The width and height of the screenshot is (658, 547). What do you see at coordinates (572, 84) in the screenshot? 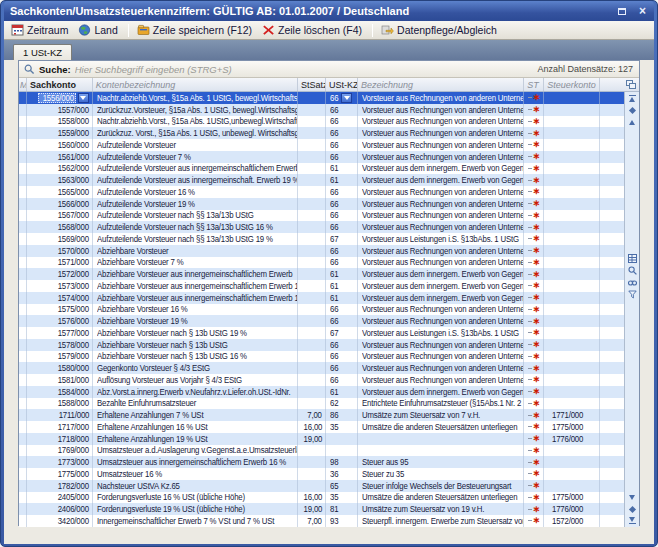
I see `header-steuerkonto: Steuerkonto` at bounding box center [572, 84].